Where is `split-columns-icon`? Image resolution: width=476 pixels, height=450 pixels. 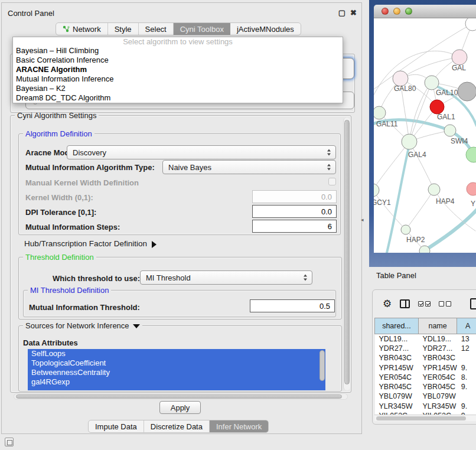
split-columns-icon is located at coordinates (405, 304).